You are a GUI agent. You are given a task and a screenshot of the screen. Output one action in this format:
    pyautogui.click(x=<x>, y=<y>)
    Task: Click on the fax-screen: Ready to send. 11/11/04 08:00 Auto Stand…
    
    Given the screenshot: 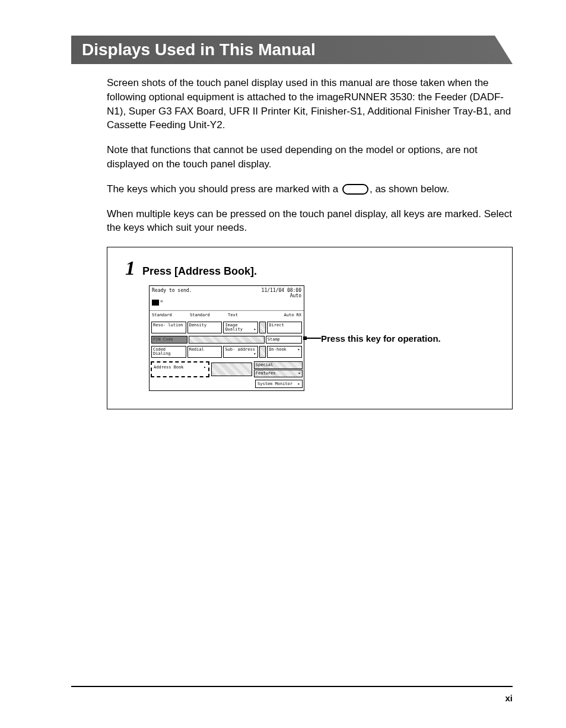 What is the action you would take?
    pyautogui.click(x=227, y=338)
    